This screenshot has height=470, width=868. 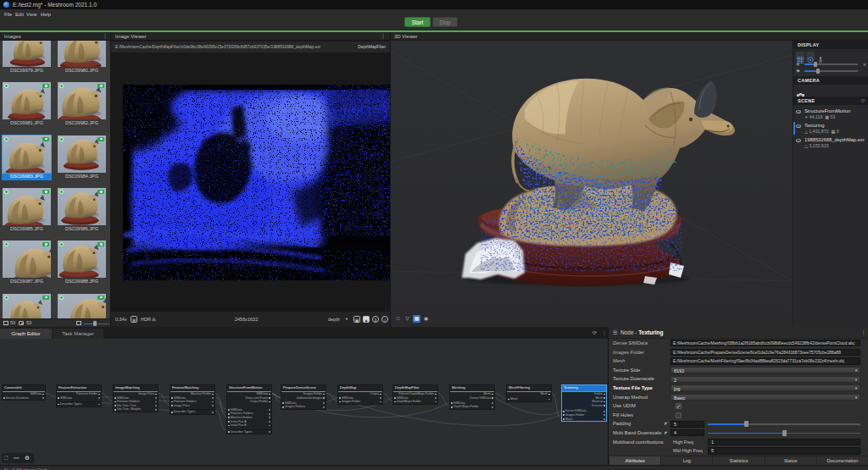 I want to click on attribute-path-value: E:/MeshroomCache/PrepareDenseScene/6cef1…, so click(x=765, y=352).